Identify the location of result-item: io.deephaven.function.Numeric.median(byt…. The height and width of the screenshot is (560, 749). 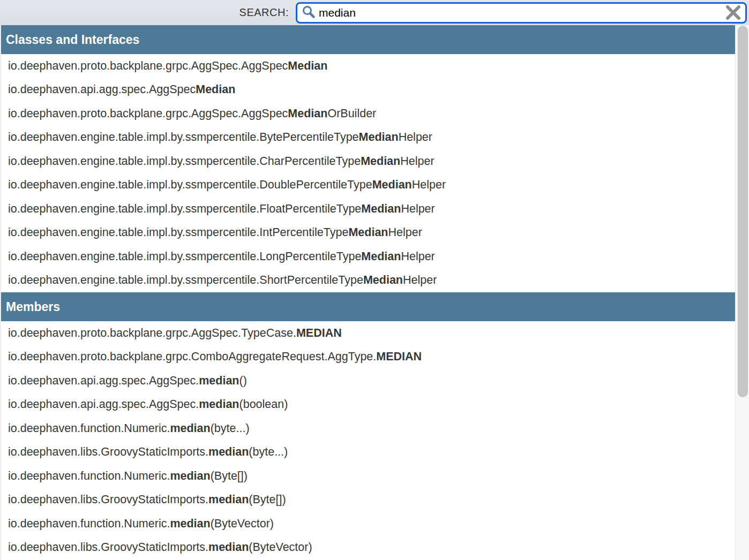
(368, 428).